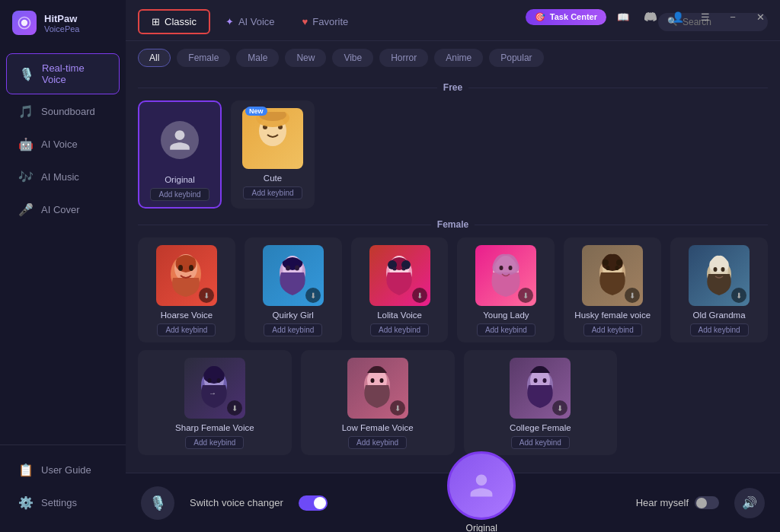 This screenshot has width=780, height=532. Describe the element at coordinates (186, 330) in the screenshot. I see `hoarse-keybind-btn: Add keybind` at that location.